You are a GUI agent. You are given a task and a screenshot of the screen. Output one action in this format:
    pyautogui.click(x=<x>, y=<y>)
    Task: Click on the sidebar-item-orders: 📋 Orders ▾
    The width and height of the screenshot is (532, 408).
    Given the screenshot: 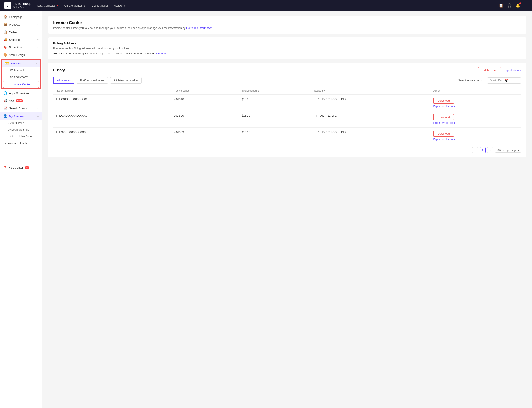 What is the action you would take?
    pyautogui.click(x=21, y=32)
    